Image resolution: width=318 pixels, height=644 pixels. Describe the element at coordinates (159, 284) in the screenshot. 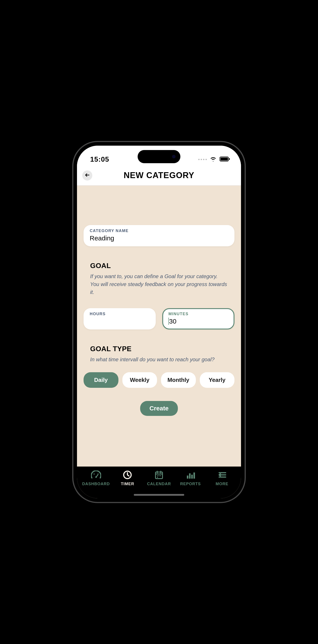

I see `goal-desc: If you want to, you can define a Goal fo…` at that location.